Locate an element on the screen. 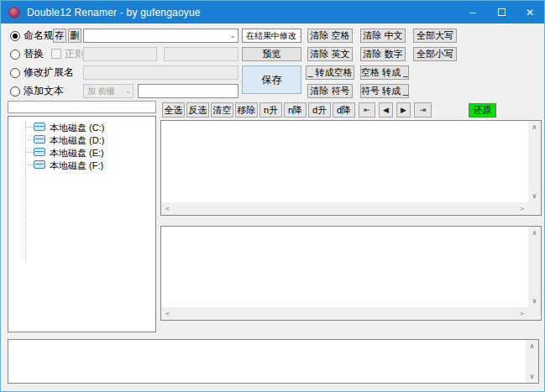 This screenshot has height=392, width=545. log-textarea: ∧ ∨ is located at coordinates (274, 361).